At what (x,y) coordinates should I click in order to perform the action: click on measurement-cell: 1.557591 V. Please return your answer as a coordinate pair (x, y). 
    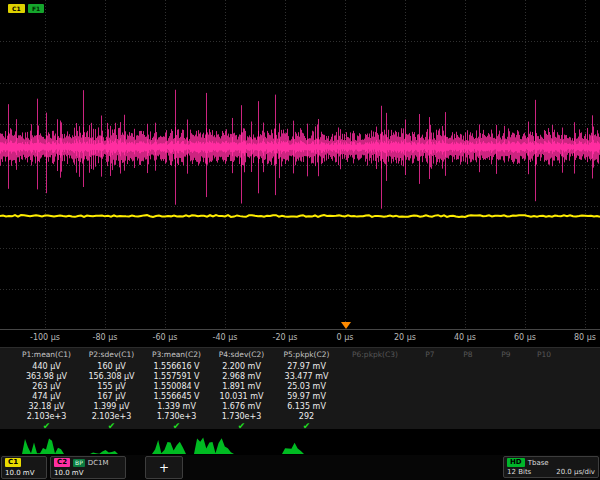
    Looking at the image, I should click on (176, 376).